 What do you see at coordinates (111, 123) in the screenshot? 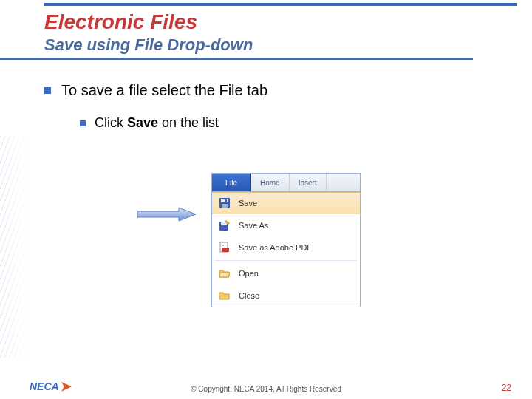
I see `bullet-2-pre: Click` at bounding box center [111, 123].